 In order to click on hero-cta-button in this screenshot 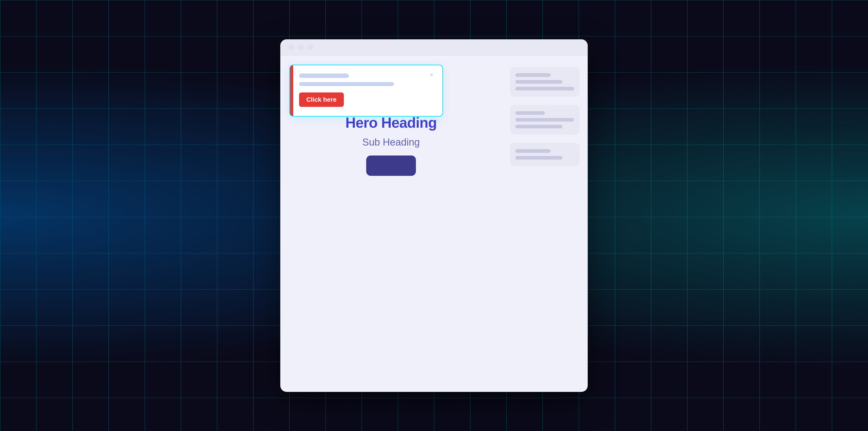, I will do `click(391, 166)`.